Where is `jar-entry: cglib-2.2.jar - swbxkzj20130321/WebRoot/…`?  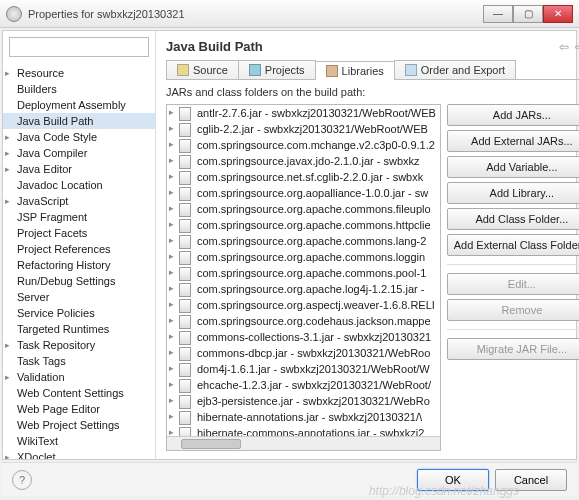
jar-entry: cglib-2.2.jar - swbxkzj20130321/WebRoot/… is located at coordinates (304, 129).